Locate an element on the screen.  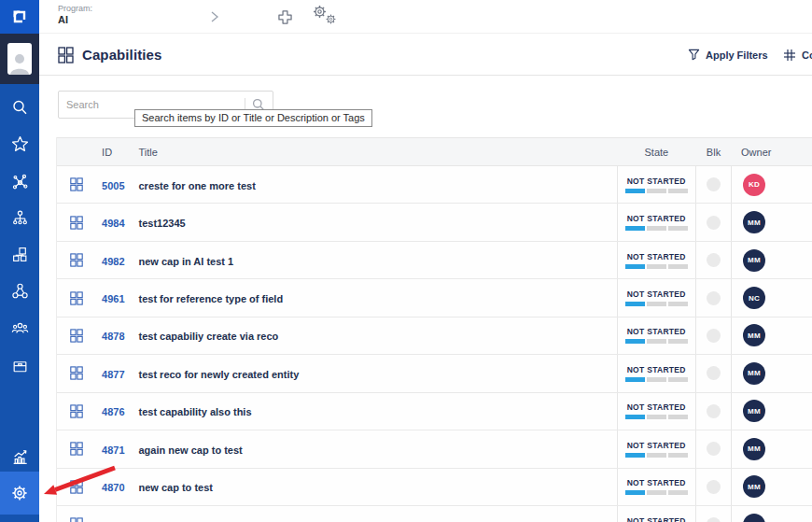
sidebar-item-team is located at coordinates (20, 328).